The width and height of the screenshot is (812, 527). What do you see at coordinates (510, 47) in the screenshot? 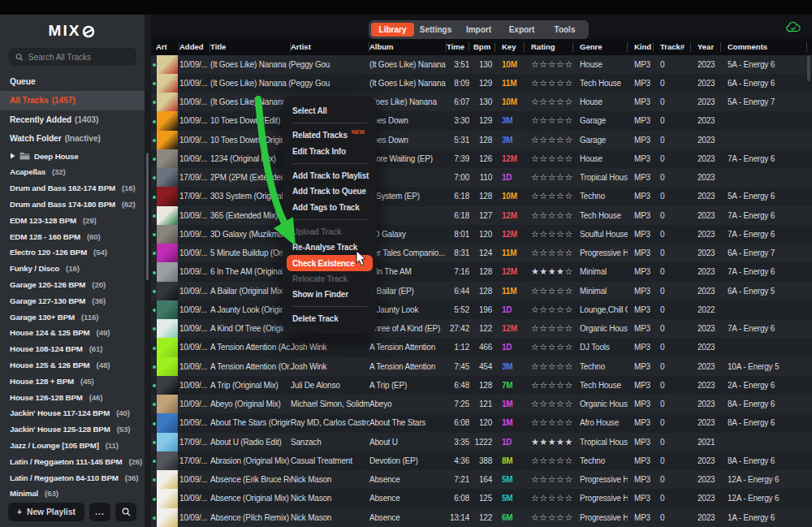
I see `column-header-key: Key` at bounding box center [510, 47].